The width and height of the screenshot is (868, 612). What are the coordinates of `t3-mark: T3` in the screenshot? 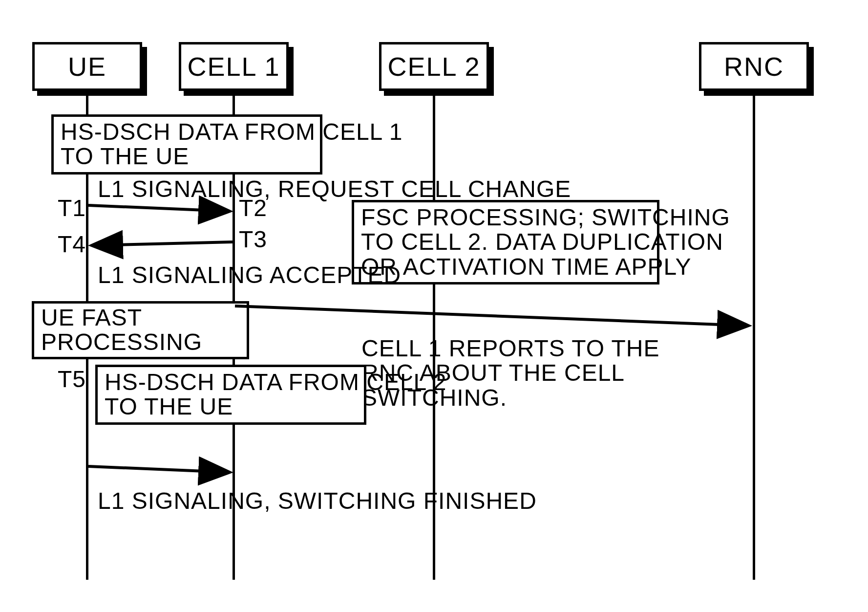 It's located at (253, 240).